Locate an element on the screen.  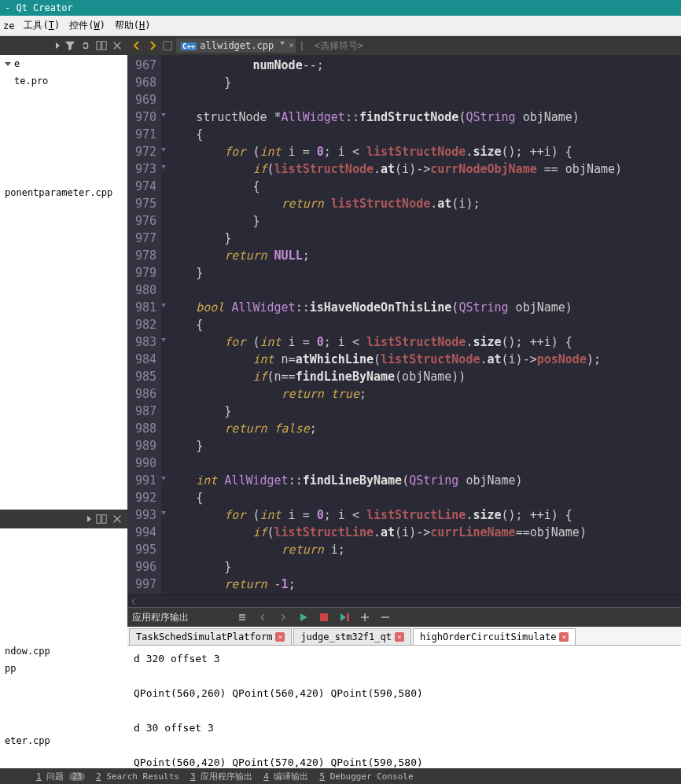
status-appout: 3 应用程序输出 is located at coordinates (222, 777).